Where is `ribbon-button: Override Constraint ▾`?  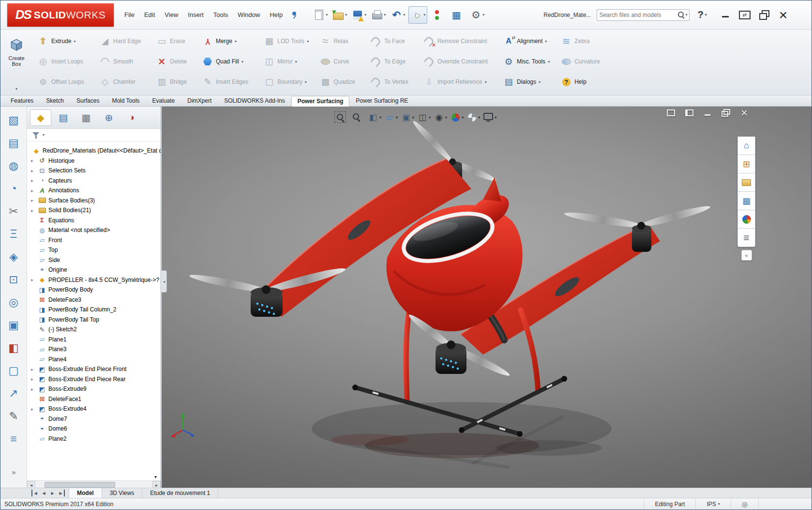
ribbon-button: Override Constraint ▾ is located at coordinates (458, 62).